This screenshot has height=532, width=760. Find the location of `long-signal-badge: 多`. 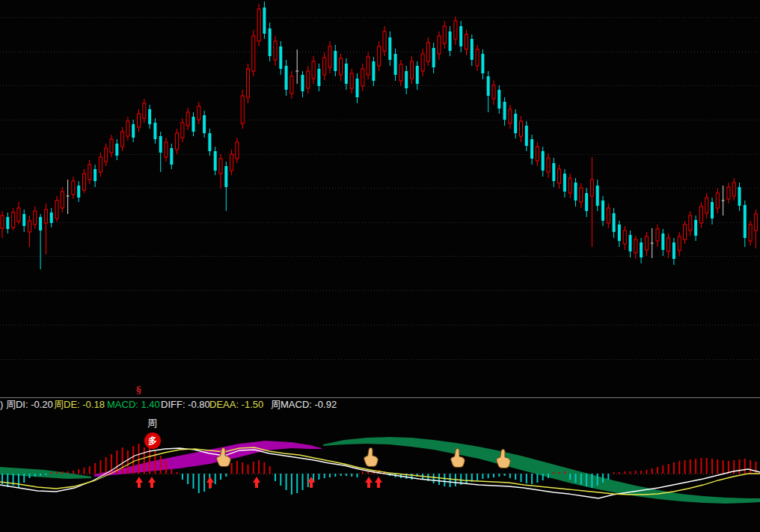

long-signal-badge: 多 is located at coordinates (153, 441).